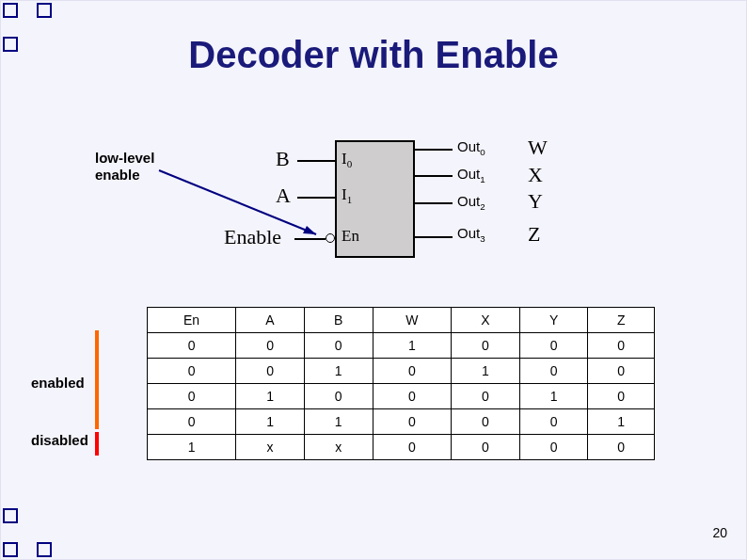 This screenshot has height=560, width=747. What do you see at coordinates (58, 382) in the screenshot?
I see `enabled-label: enabled` at bounding box center [58, 382].